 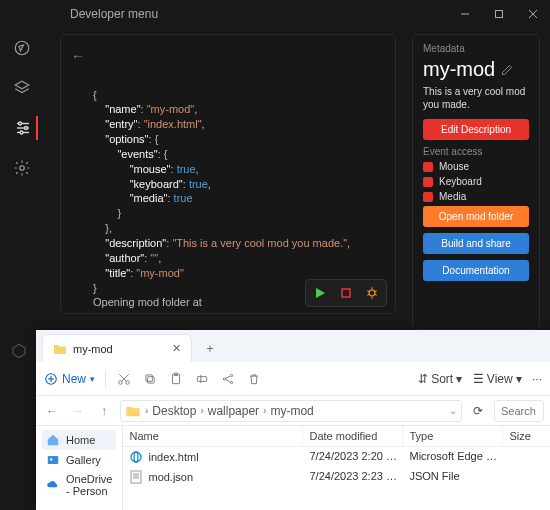 I want to click on hexagon-icon, so click(x=19, y=351).